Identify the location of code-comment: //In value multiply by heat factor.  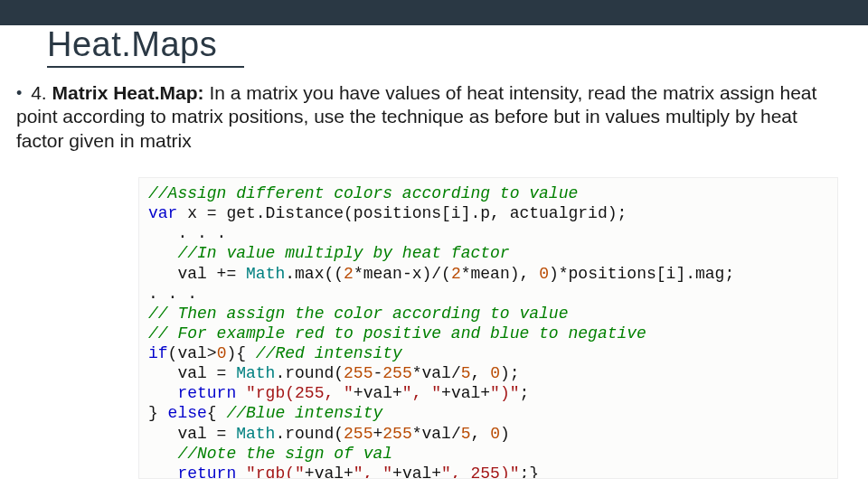
(329, 253).